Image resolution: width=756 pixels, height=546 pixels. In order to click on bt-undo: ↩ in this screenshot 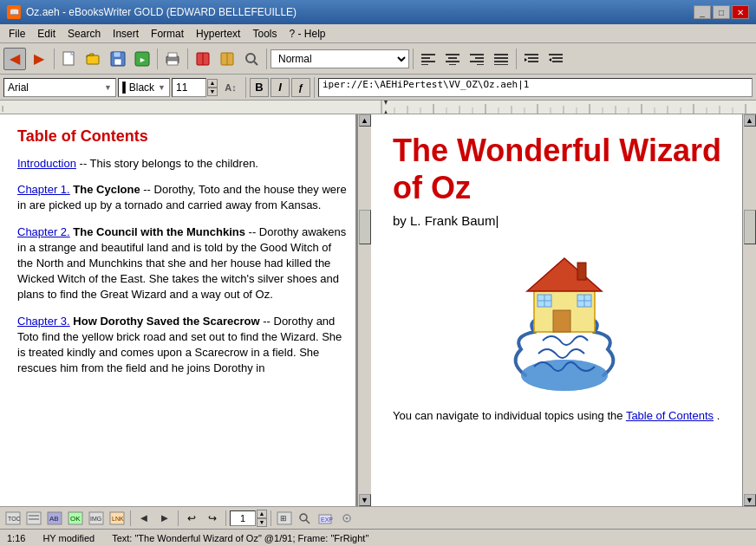, I will do `click(192, 518)`.